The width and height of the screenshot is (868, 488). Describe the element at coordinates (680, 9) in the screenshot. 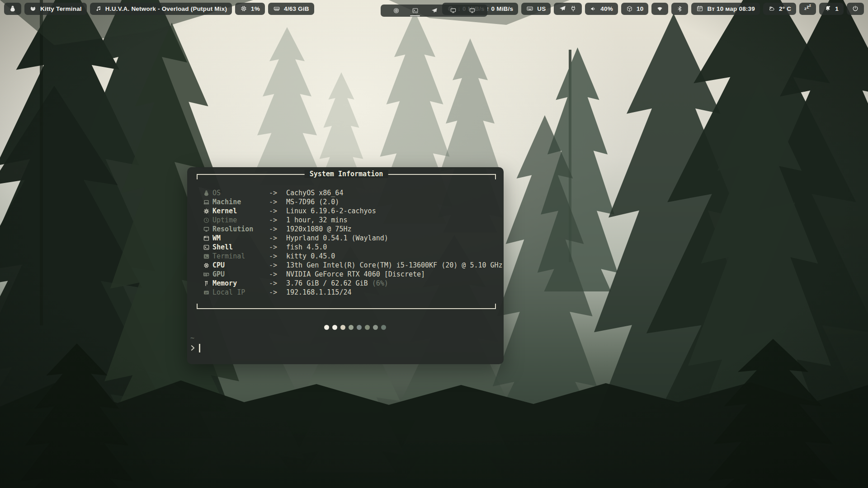

I see `bluetooth-module` at that location.